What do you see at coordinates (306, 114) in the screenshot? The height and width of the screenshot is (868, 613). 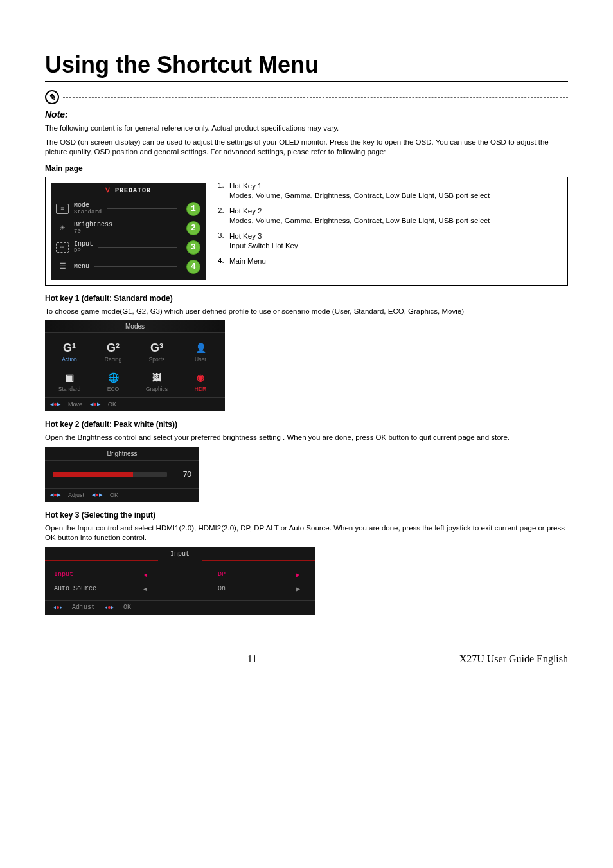 I see `note-label: Note:` at bounding box center [306, 114].